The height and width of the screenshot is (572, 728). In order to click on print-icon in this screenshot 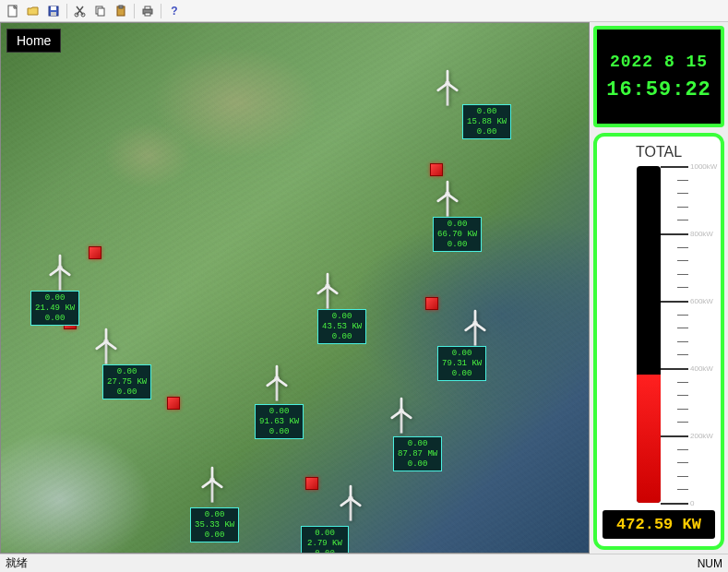, I will do `click(148, 11)`.